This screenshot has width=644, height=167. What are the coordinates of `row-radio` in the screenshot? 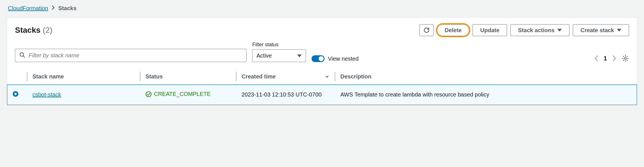 It's located at (16, 94).